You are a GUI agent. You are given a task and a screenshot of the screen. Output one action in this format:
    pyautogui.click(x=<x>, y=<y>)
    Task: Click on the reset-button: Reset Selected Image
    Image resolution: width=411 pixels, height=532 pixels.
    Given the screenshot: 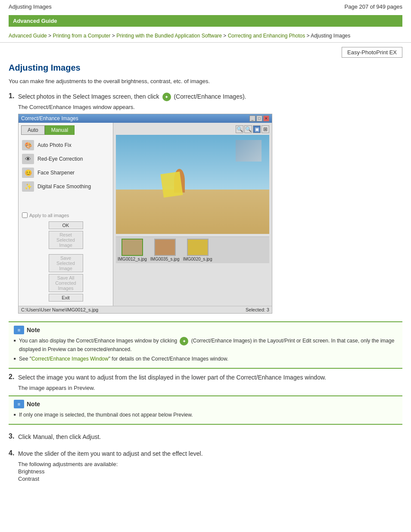 What is the action you would take?
    pyautogui.click(x=66, y=240)
    